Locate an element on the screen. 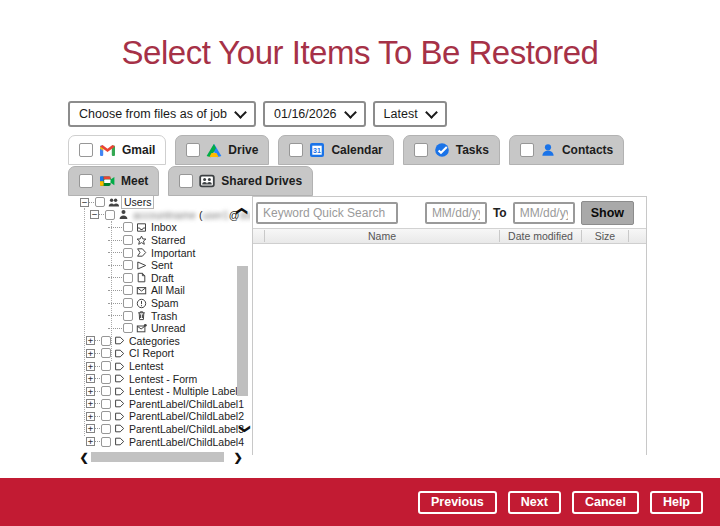  users-checkbox is located at coordinates (100, 202).